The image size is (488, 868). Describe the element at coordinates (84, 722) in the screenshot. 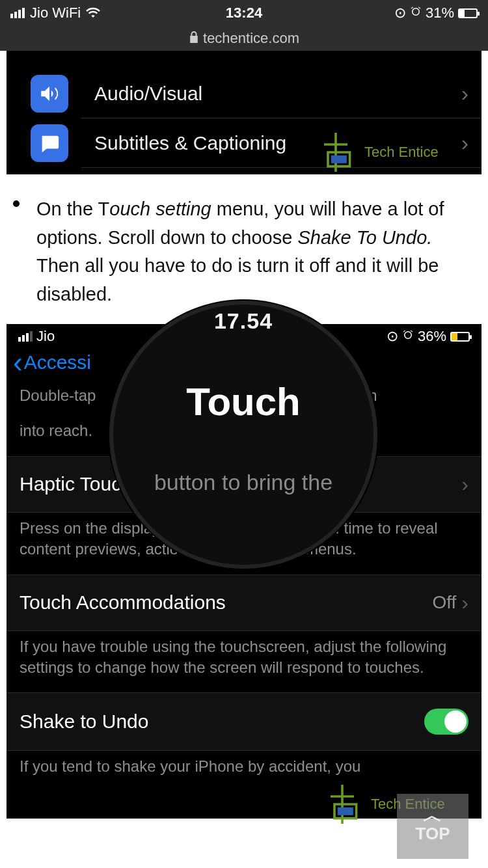

I see `row-label: Shake to Undo` at that location.